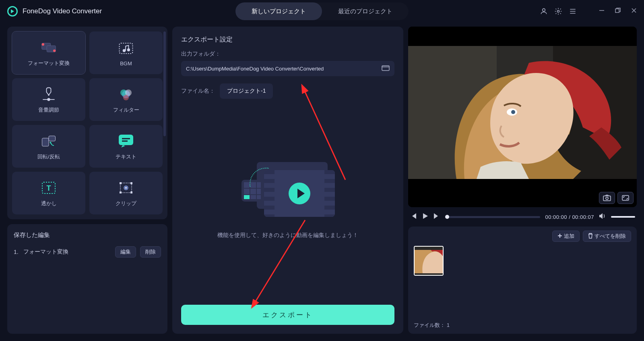 This screenshot has width=644, height=341. What do you see at coordinates (246, 91) in the screenshot?
I see `filename-input: プロジェクト-1` at bounding box center [246, 91].